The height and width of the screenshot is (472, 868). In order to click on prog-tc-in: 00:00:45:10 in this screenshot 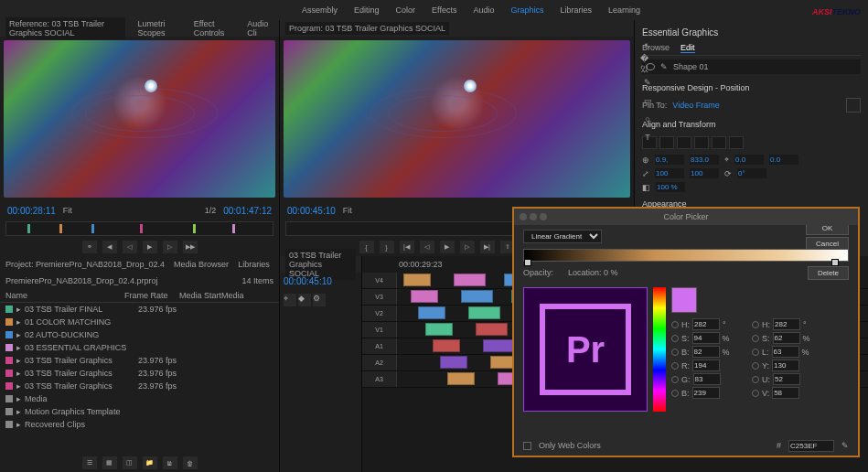, I will do `click(311, 210)`.